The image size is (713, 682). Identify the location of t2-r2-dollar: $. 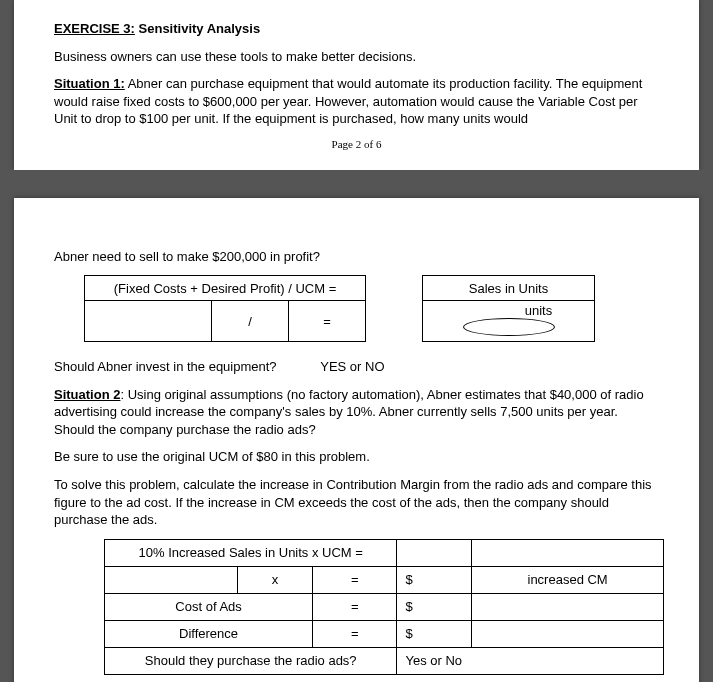
(434, 606).